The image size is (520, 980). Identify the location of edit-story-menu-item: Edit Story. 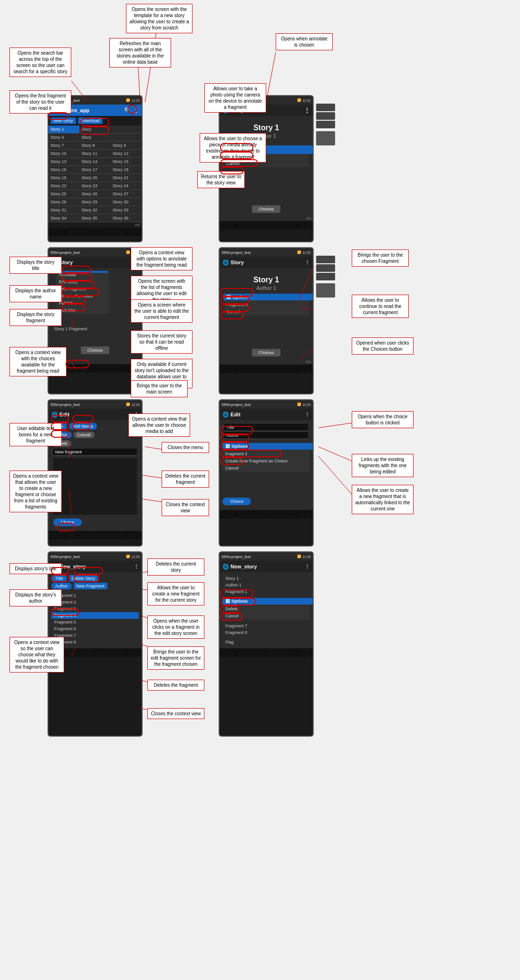
(82, 282).